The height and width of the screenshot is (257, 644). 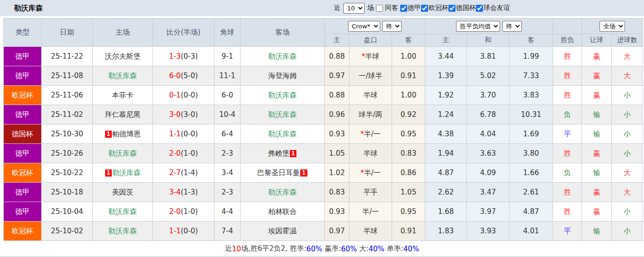 What do you see at coordinates (184, 57) in the screenshot?
I see `score-cell: 1-3(0-3)` at bounding box center [184, 57].